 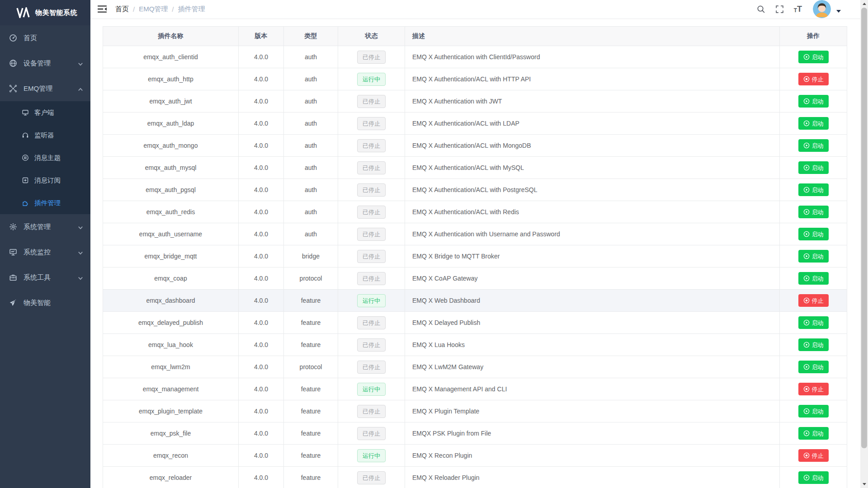 I want to click on sidebar-item-label: EMQ管理, so click(x=51, y=89).